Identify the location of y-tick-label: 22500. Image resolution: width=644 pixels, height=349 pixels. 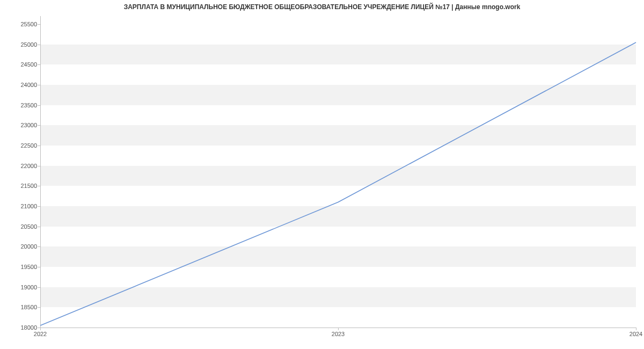
(30, 146).